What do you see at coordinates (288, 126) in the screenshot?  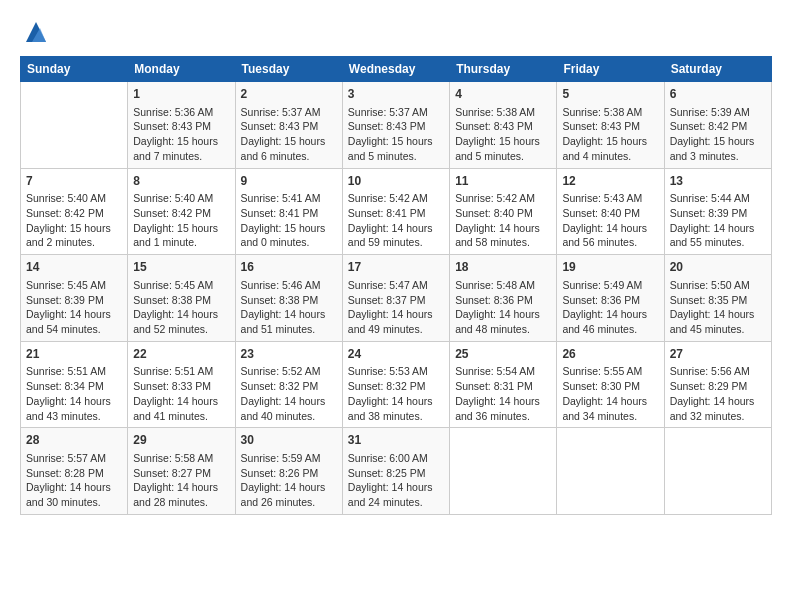 I see `calendar-cell: 2Sunrise: 5:37 AMSunset: 8:43 PMDaylight…` at bounding box center [288, 126].